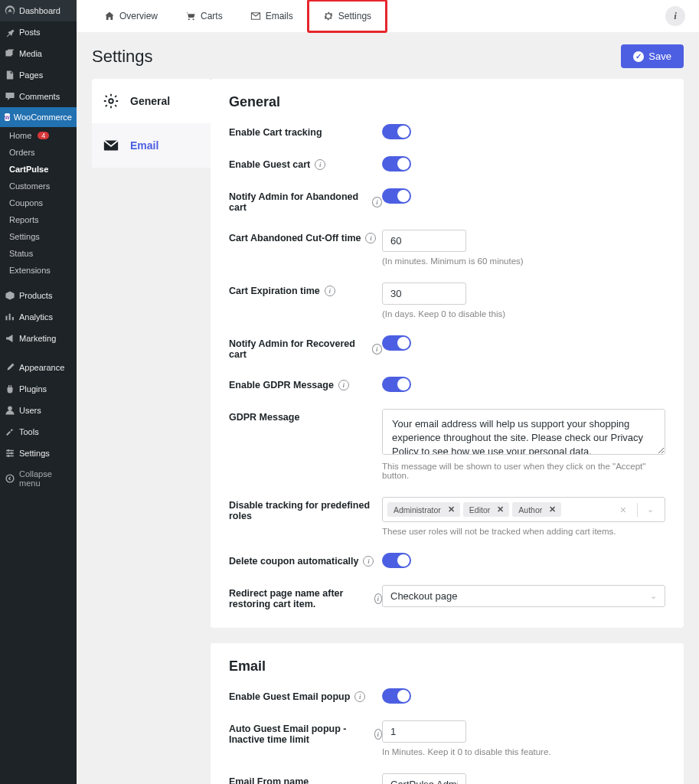 This screenshot has height=784, width=699. Describe the element at coordinates (10, 479) in the screenshot. I see `collapse-icon` at that location.